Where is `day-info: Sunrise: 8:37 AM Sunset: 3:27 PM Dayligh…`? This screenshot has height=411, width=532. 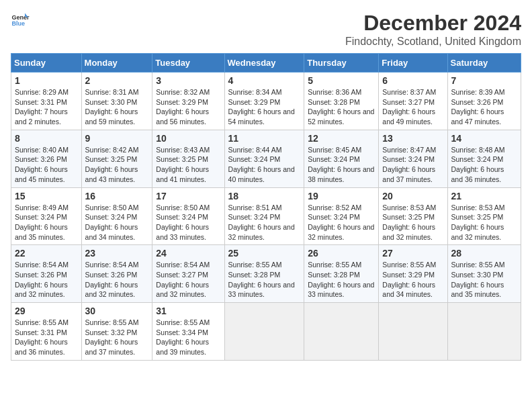
day-info: Sunrise: 8:37 AM Sunset: 3:27 PM Dayligh… is located at coordinates (412, 107).